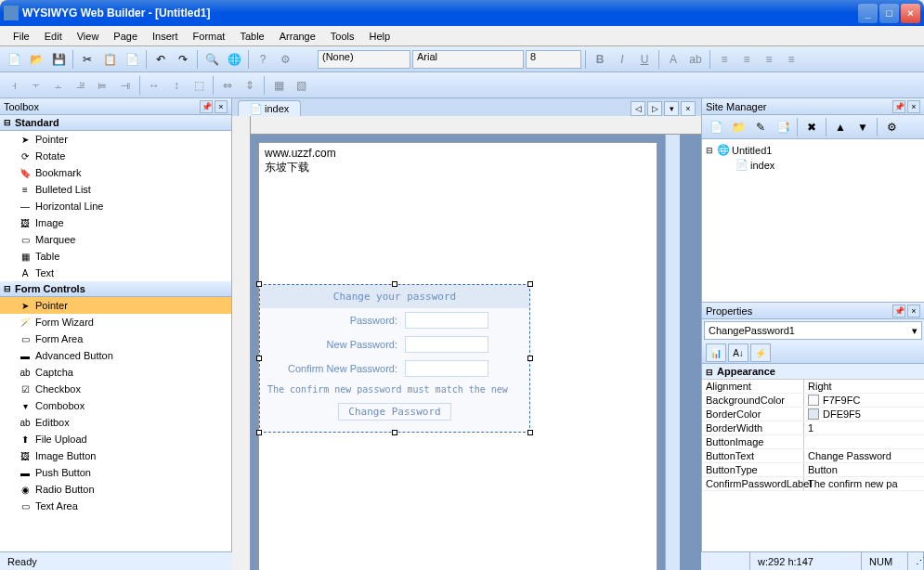  What do you see at coordinates (285, 59) in the screenshot?
I see `options-button: ⚙` at bounding box center [285, 59].